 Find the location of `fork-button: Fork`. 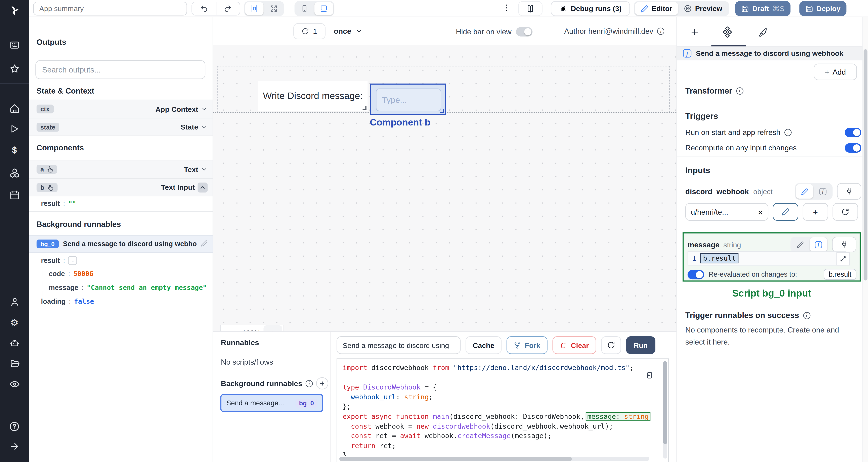

fork-button: Fork is located at coordinates (527, 345).